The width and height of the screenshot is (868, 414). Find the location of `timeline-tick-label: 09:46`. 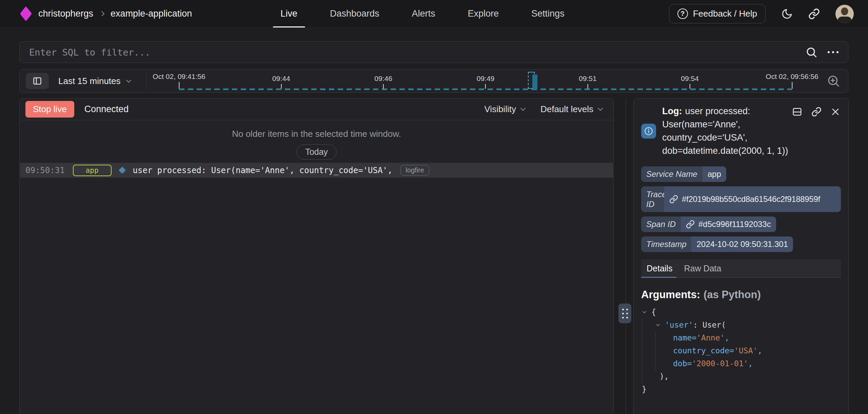

timeline-tick-label: 09:46 is located at coordinates (383, 79).